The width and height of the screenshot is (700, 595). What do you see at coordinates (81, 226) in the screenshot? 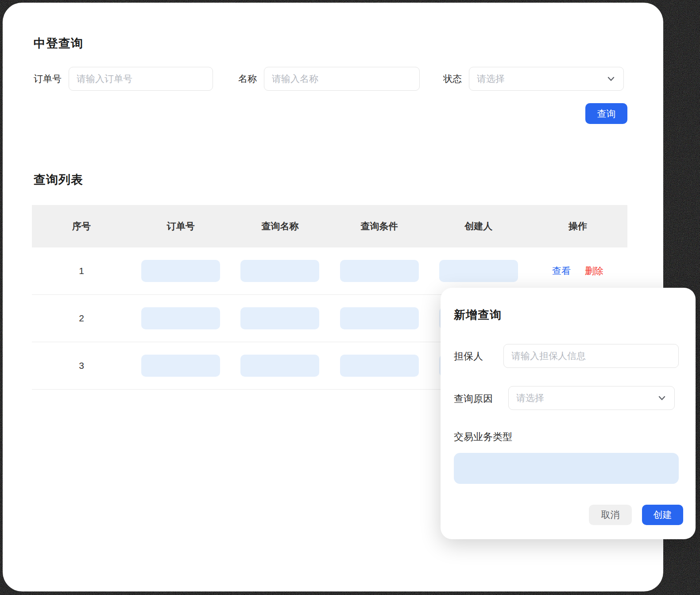
I see `column-header-seq: 序号` at bounding box center [81, 226].